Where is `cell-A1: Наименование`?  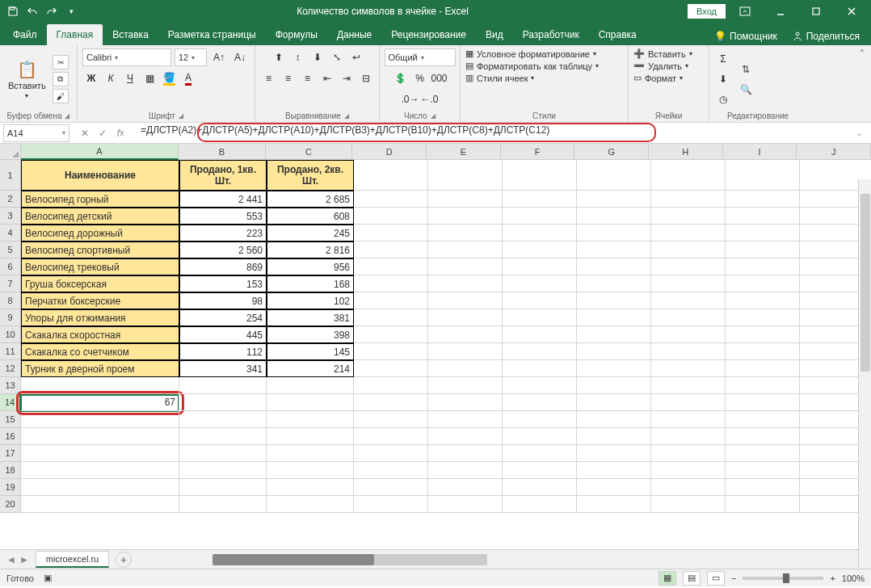 cell-A1: Наименование is located at coordinates (100, 175).